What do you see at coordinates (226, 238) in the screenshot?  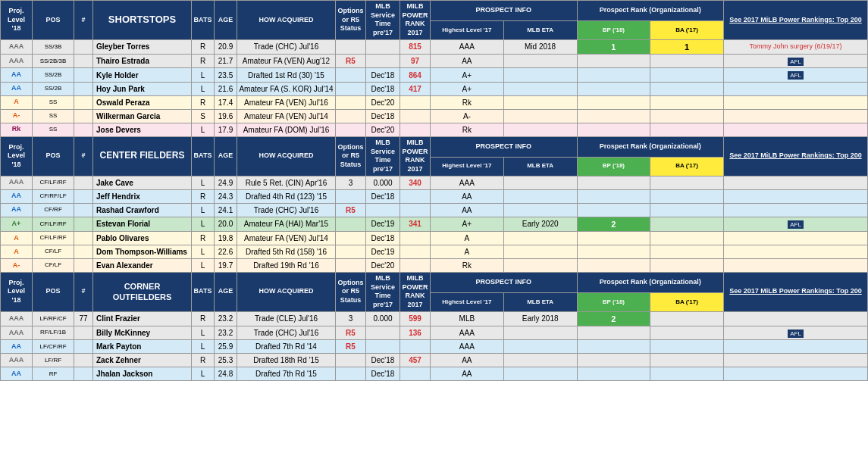 I see `age-cell: 19.8` at bounding box center [226, 238].